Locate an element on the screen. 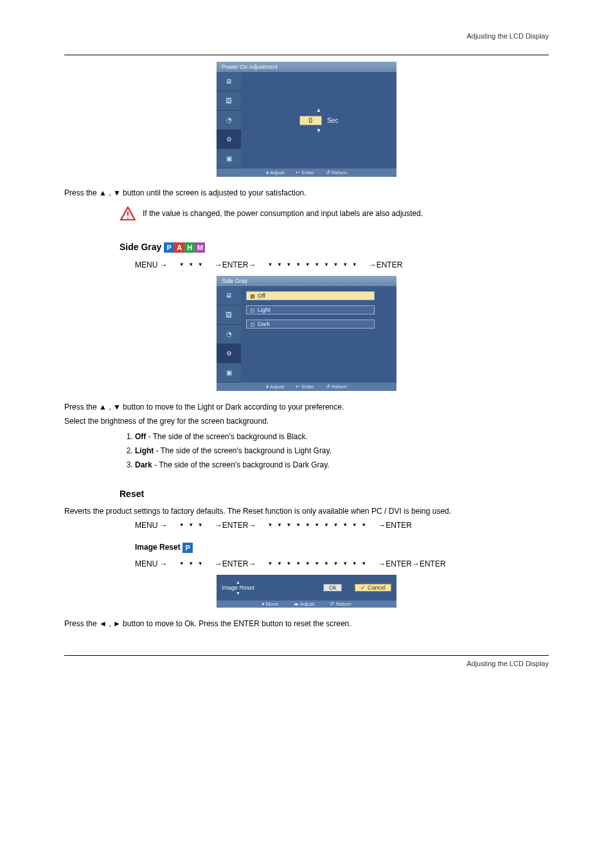  osd-hint-move: ♦ Move is located at coordinates (270, 604).